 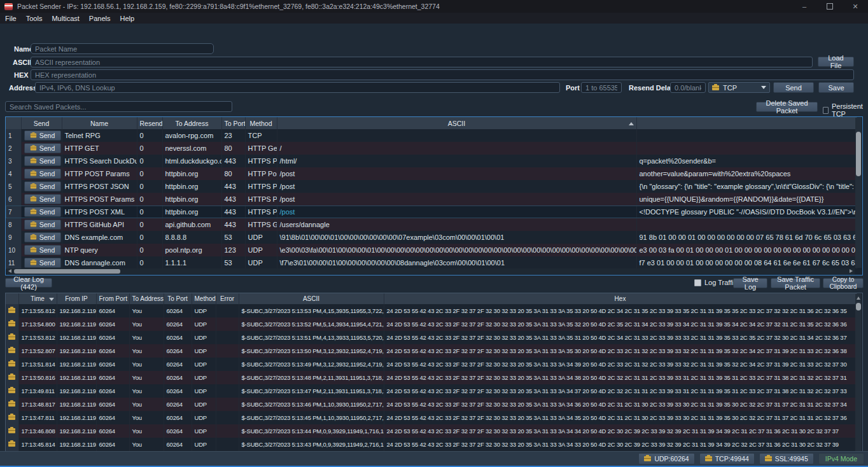 I want to click on log-col-header-to-address: To Address, so click(x=146, y=299).